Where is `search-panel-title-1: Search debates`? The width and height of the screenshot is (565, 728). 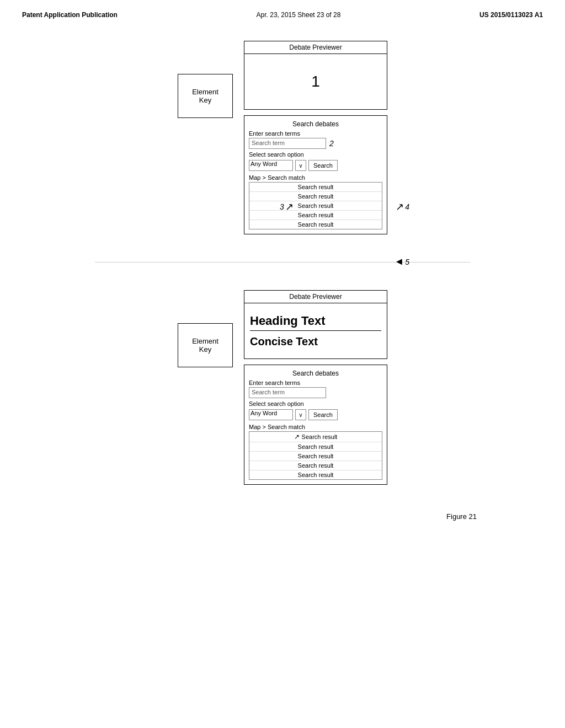
search-panel-title-1: Search debates is located at coordinates (316, 124).